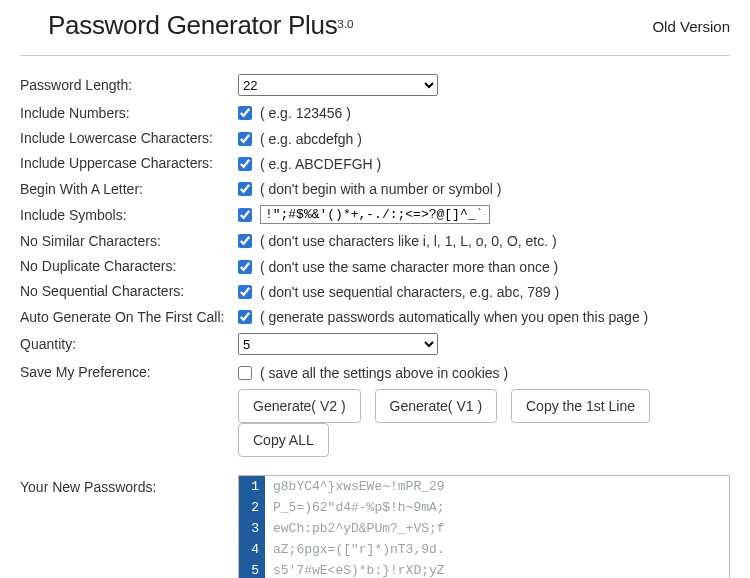 This screenshot has width=750, height=578. I want to click on label-no-sequential: No Sequential Characters:, so click(129, 292).